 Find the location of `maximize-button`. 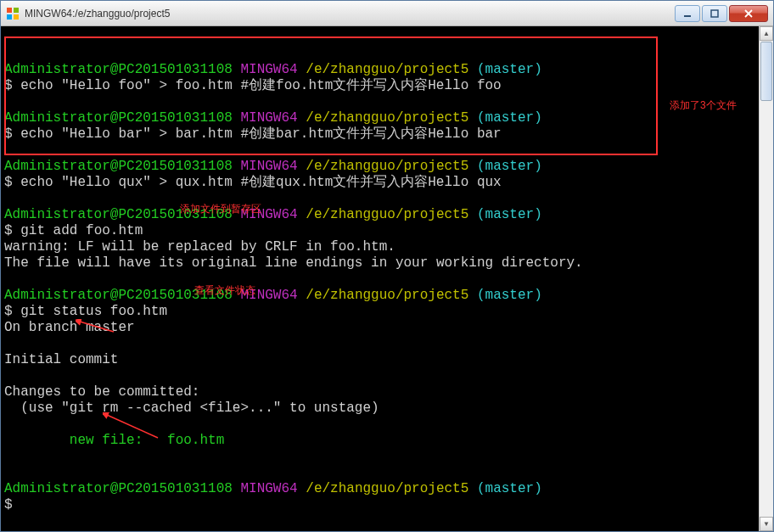

maximize-button is located at coordinates (715, 14).